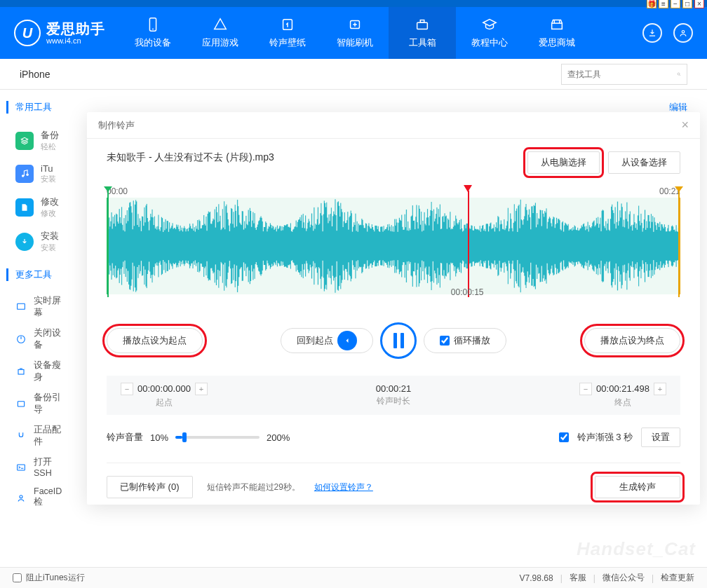 The width and height of the screenshot is (707, 588). Describe the element at coordinates (254, 488) in the screenshot. I see `sms-note: 短信铃声不能超过29秒。` at that location.